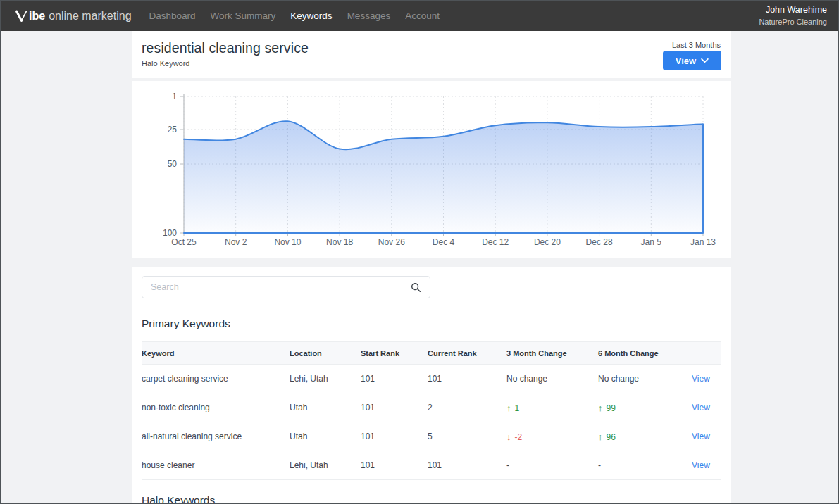 This screenshot has height=504, width=839. What do you see at coordinates (696, 45) in the screenshot?
I see `date-range-label: Last 3 Months` at bounding box center [696, 45].